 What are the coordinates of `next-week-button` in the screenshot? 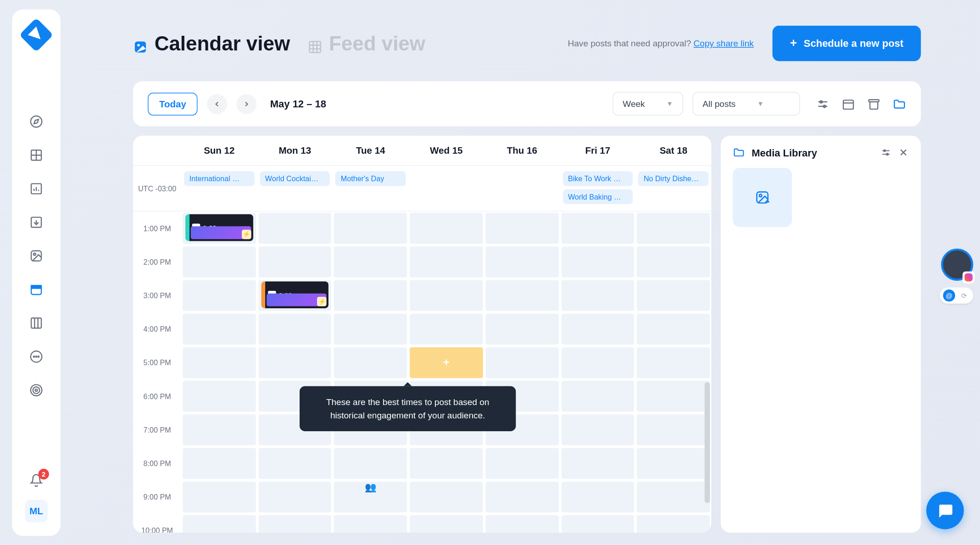 It's located at (247, 104).